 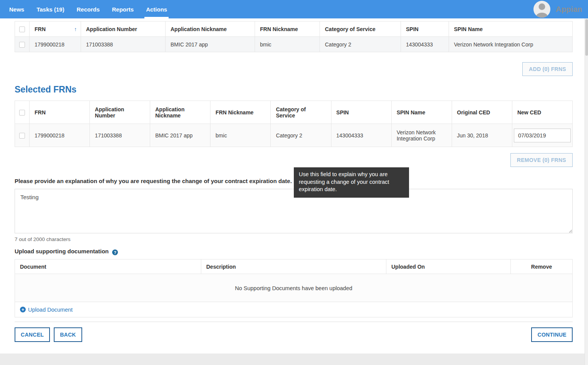 I want to click on remove-frns-button: REMOVE (0) FRNS, so click(x=542, y=160).